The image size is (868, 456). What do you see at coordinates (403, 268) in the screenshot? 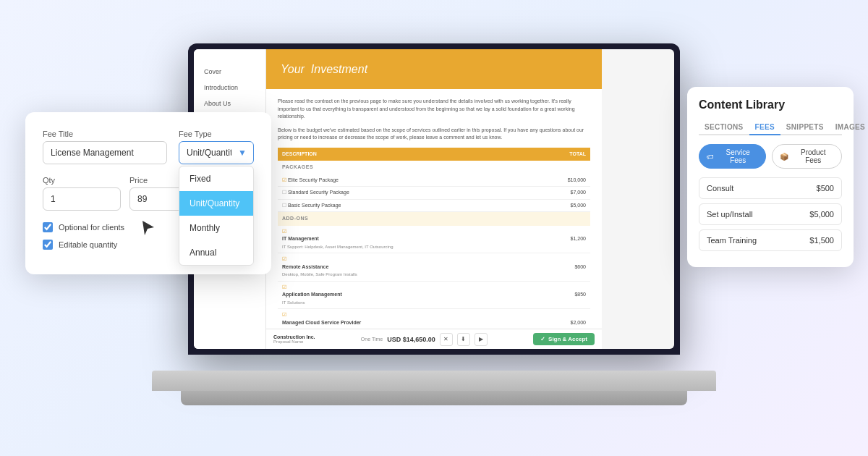
I see `addon-name: Remote Assistance` at bounding box center [403, 268].